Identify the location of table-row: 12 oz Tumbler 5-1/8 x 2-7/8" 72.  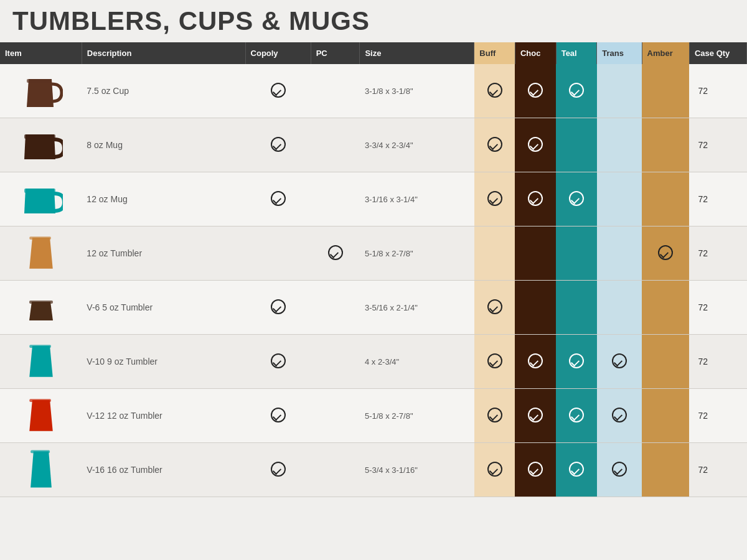
(374, 254).